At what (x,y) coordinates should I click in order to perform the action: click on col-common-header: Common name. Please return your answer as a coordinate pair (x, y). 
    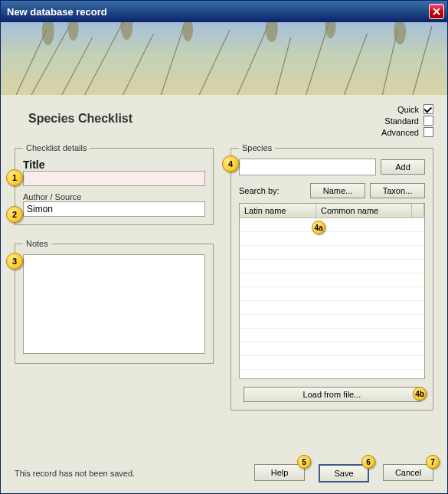
    Looking at the image, I should click on (365, 211).